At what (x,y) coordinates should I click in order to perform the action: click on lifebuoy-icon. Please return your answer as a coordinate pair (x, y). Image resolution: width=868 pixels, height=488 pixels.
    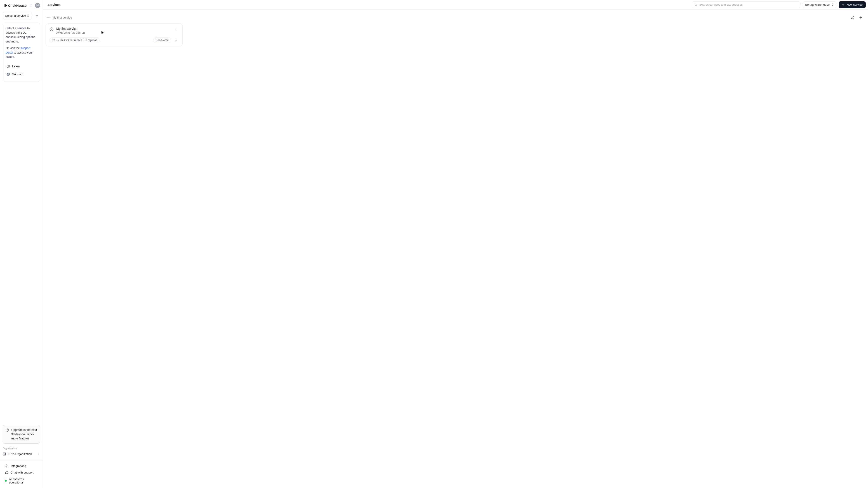
    Looking at the image, I should click on (8, 74).